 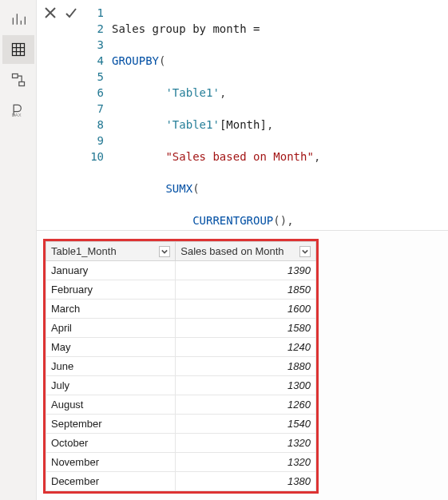 What do you see at coordinates (246, 309) in the screenshot?
I see `cell-value: 1600` at bounding box center [246, 309].